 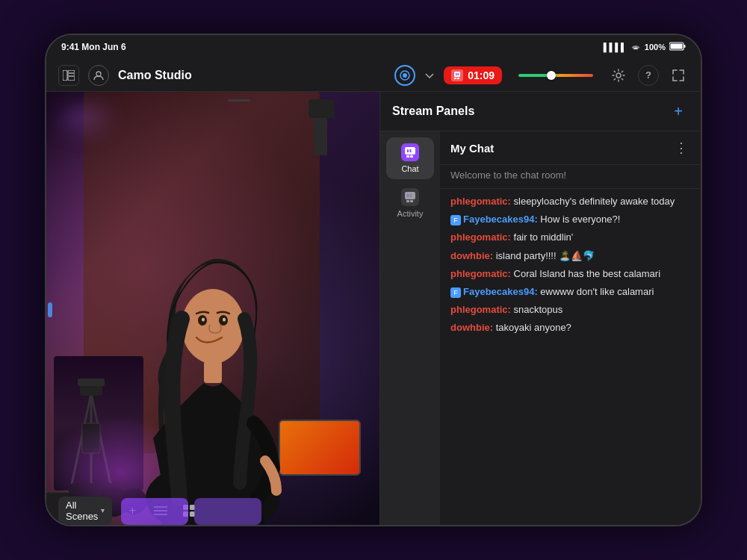 I want to click on status-icons: ▌▌▌▌ 100%, so click(x=645, y=47).